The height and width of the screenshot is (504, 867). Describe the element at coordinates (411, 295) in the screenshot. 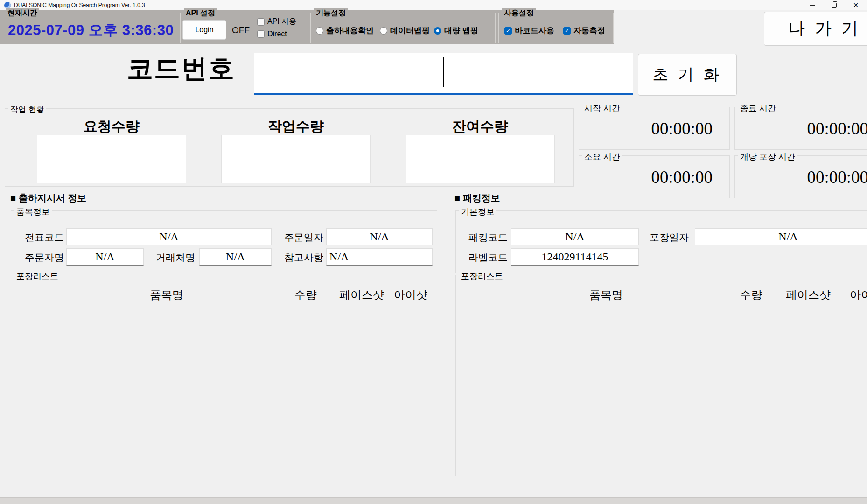

I see `shipping-col-eye-shot: 아이샷` at that location.